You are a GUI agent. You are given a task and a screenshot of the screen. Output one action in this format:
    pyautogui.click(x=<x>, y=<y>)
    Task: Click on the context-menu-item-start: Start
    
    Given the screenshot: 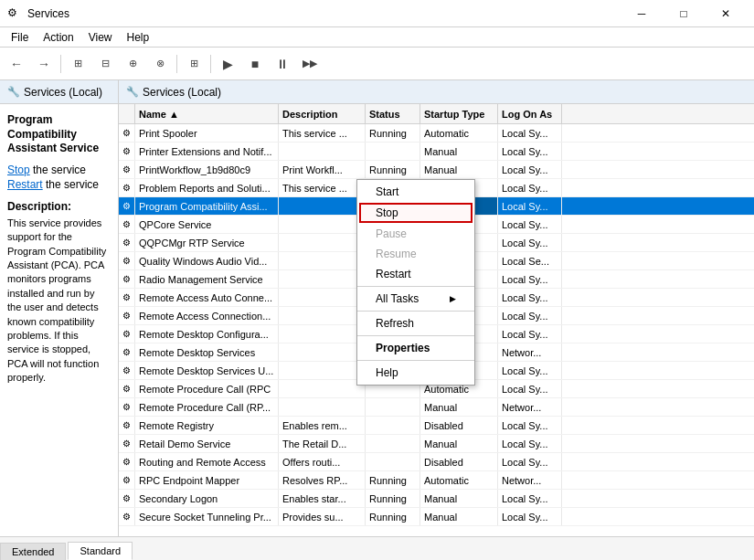 What is the action you would take?
    pyautogui.click(x=416, y=192)
    